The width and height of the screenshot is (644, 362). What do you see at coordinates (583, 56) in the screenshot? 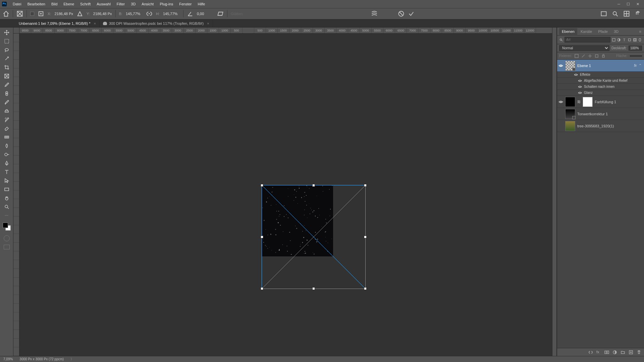
I see `lock-pixels-icon` at bounding box center [583, 56].